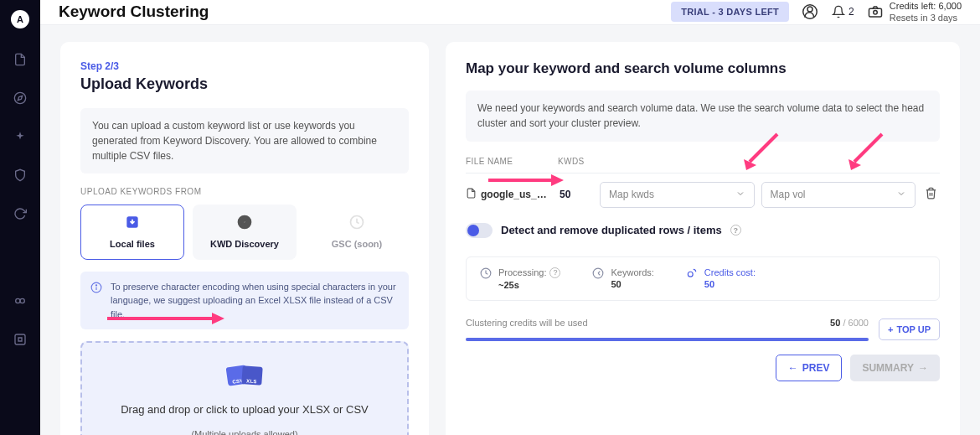 This screenshot has height=435, width=980. What do you see at coordinates (895, 368) in the screenshot?
I see `summary-button: SUMMARY→` at bounding box center [895, 368].